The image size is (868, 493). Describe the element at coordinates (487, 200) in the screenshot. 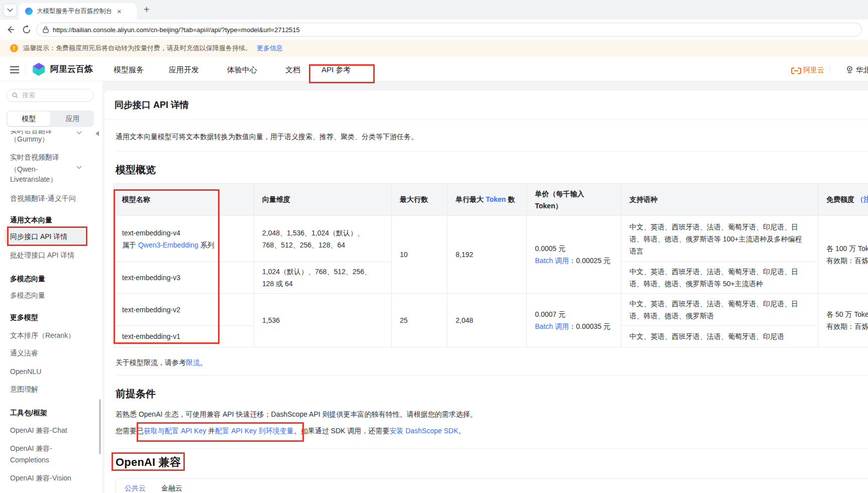

I see `col-max-token: 单行最大 Token 数` at that location.